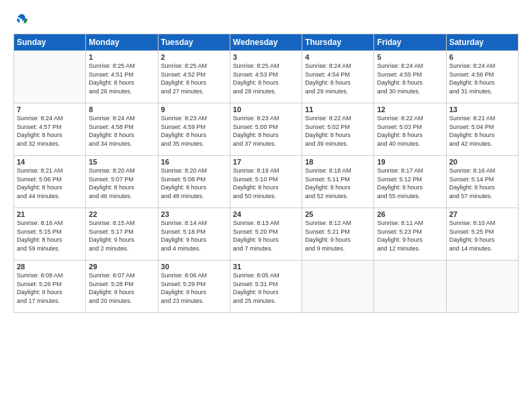  What do you see at coordinates (122, 77) in the screenshot?
I see `calendar-cell: 1Sunrise: 8:25 AM Sunset: 4:51 PM Daylig…` at bounding box center [122, 77].